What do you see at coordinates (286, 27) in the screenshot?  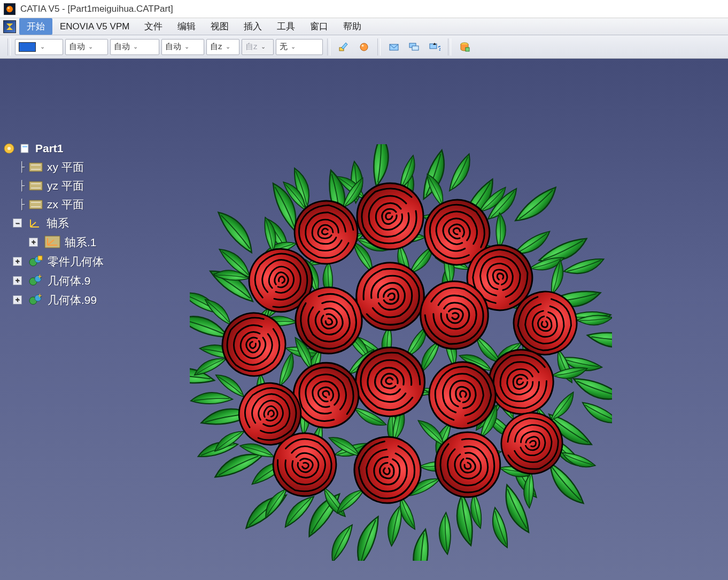 I see `menu-tools: 工具` at bounding box center [286, 27].